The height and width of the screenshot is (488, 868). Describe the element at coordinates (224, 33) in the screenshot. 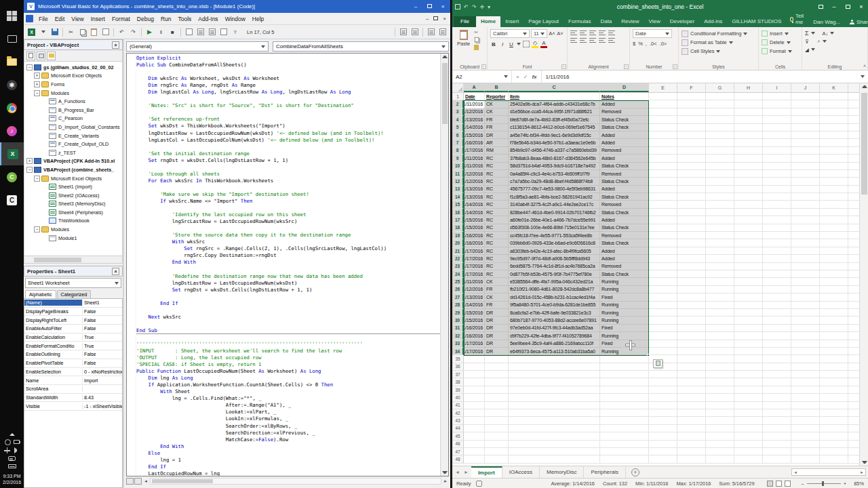

I see `toolbox-button` at that location.